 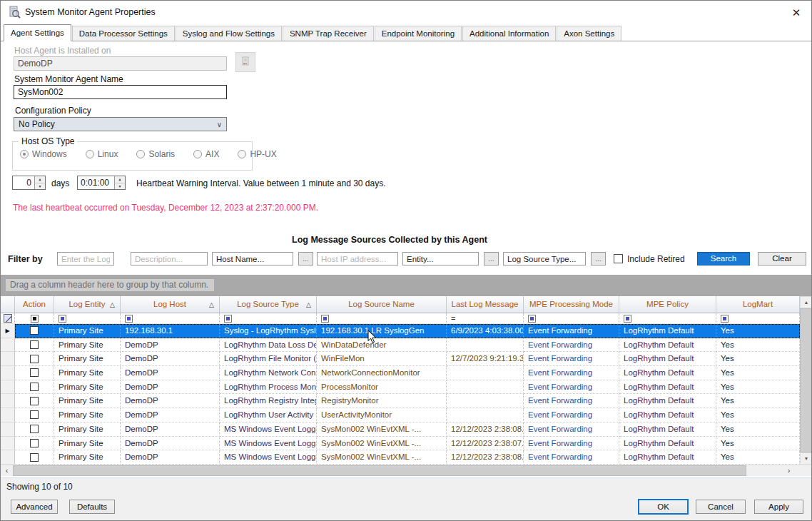 What do you see at coordinates (382, 318) in the screenshot?
I see `filter-cell-log-source-name` at bounding box center [382, 318].